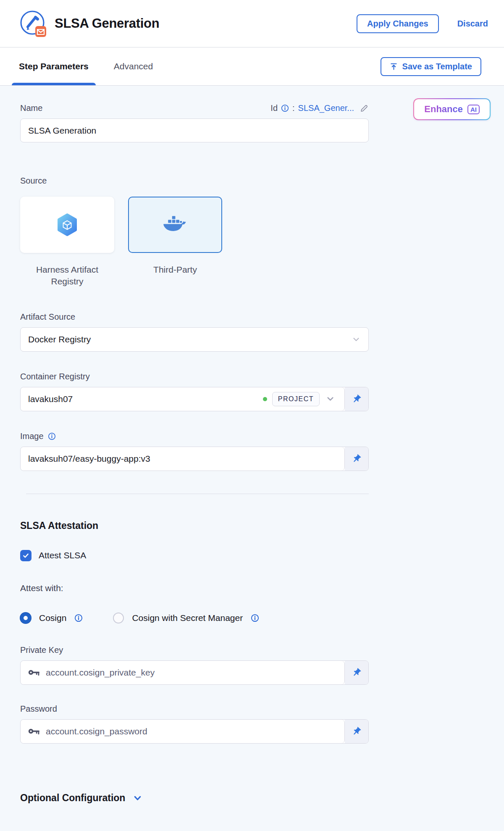 Image resolution: width=504 pixels, height=831 pixels. Describe the element at coordinates (67, 225) in the screenshot. I see `source-card-harness-artifact-registry` at that location.